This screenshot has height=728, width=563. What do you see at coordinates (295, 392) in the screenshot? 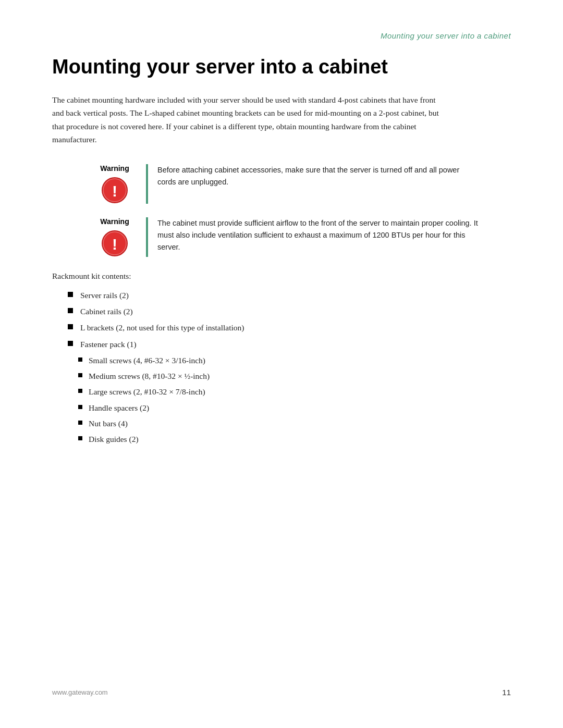
I see `list-item-7: Large screws (2, #10-32 × 7/8-inch)` at bounding box center [295, 392].